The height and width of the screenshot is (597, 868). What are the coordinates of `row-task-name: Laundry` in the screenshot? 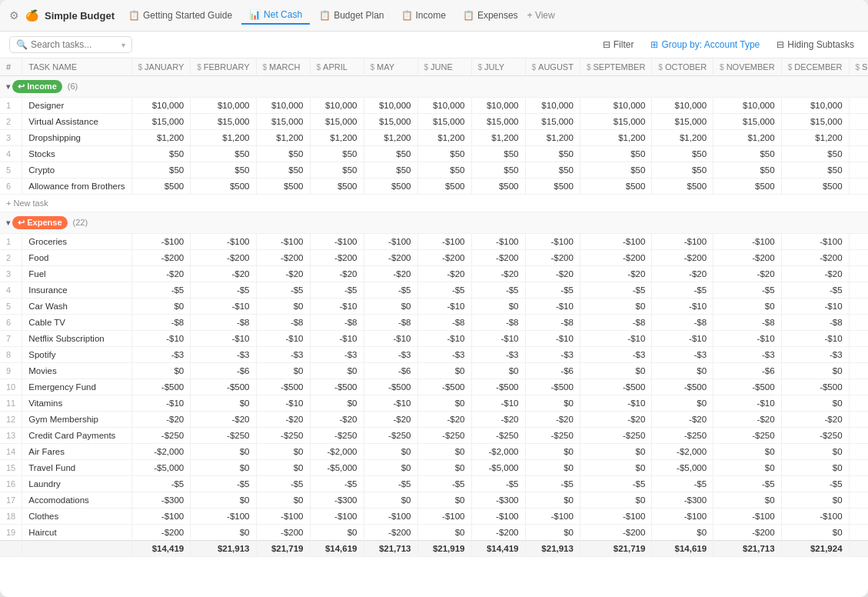 It's located at (77, 485).